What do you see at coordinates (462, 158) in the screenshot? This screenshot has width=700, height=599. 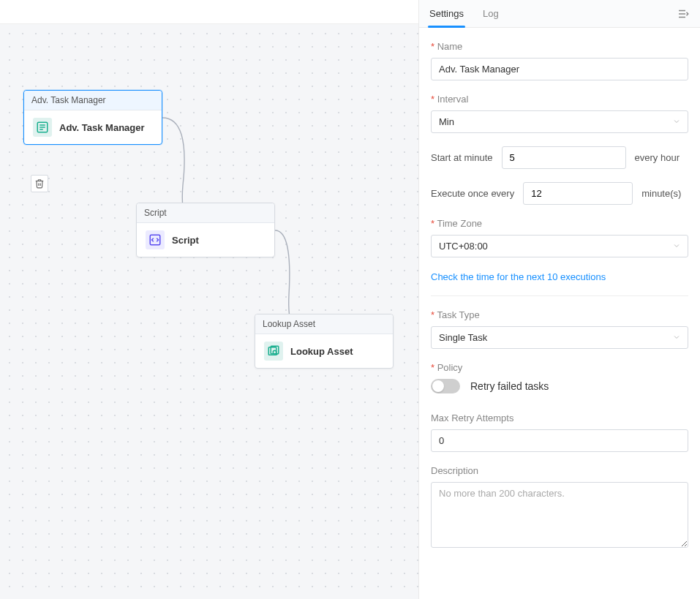 I see `start-at-minute-label: Start at minute` at bounding box center [462, 158].